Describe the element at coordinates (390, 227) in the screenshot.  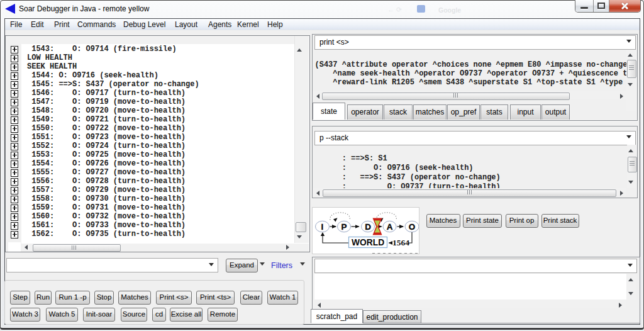
I see `svg-text: A` at that location.